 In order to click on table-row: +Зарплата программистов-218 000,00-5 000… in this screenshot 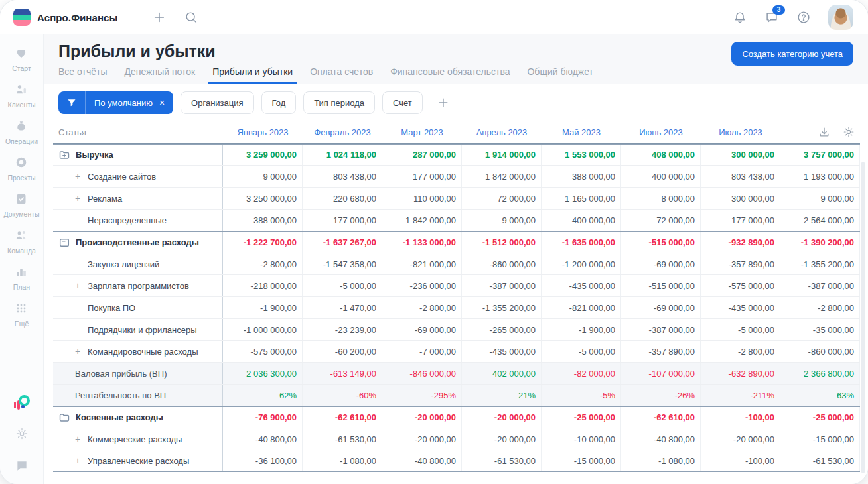, I will do `click(457, 286)`.